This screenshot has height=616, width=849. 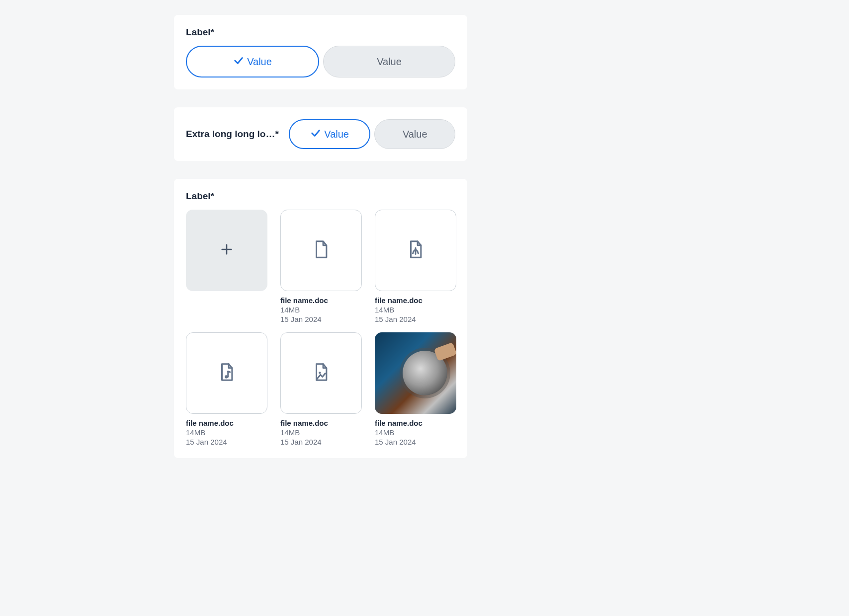 I want to click on audio-file-icon, so click(x=227, y=373).